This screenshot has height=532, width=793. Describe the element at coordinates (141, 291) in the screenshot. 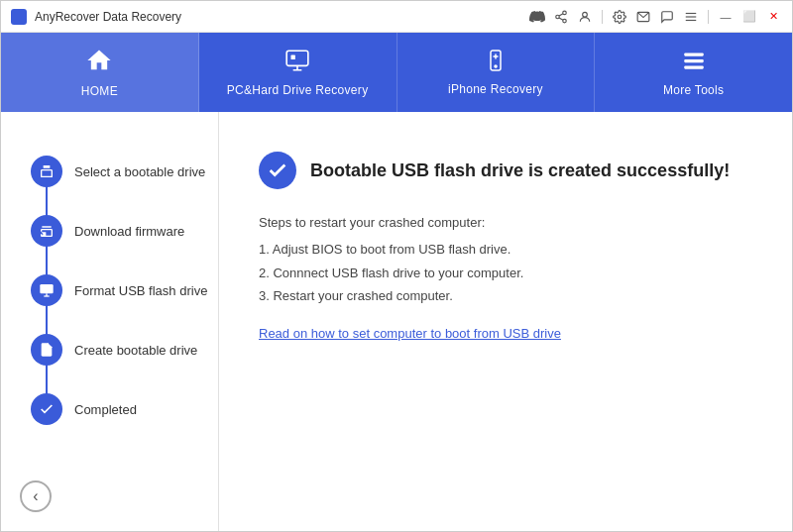

I see `step-3-label: Format USB flash drive` at that location.